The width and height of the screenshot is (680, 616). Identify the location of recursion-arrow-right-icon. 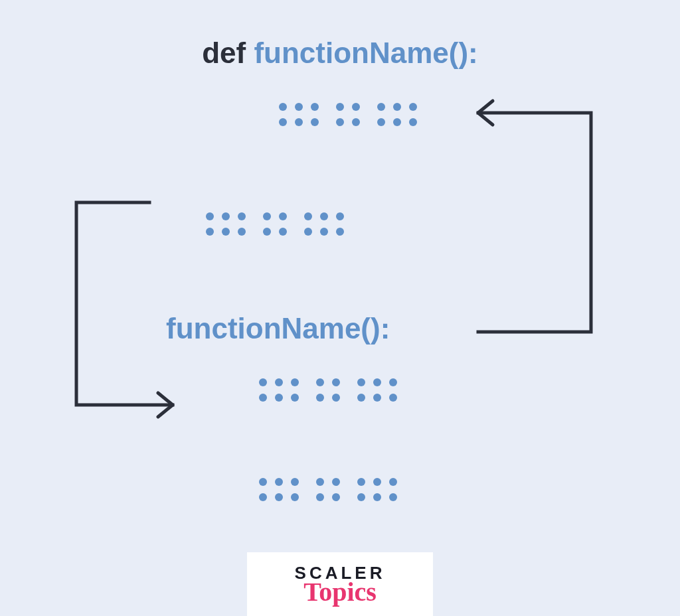
(528, 219).